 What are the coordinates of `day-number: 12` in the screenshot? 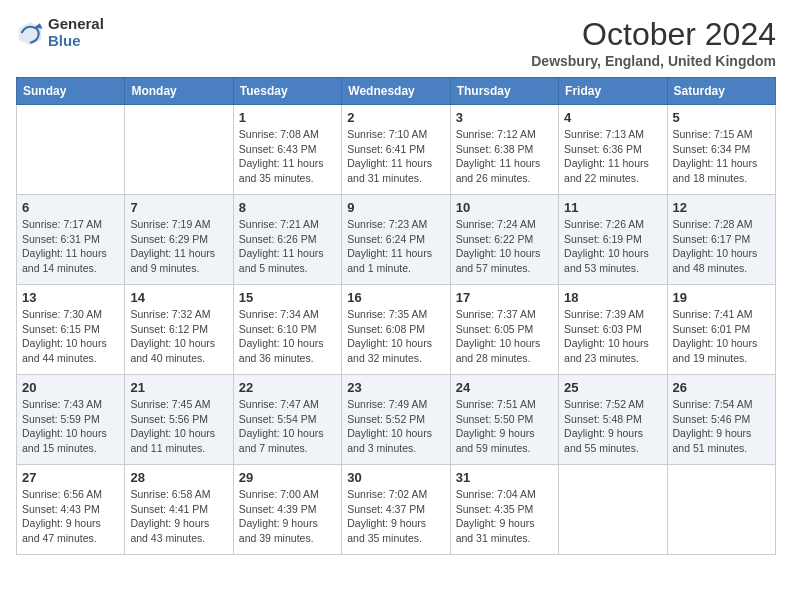 It's located at (722, 208).